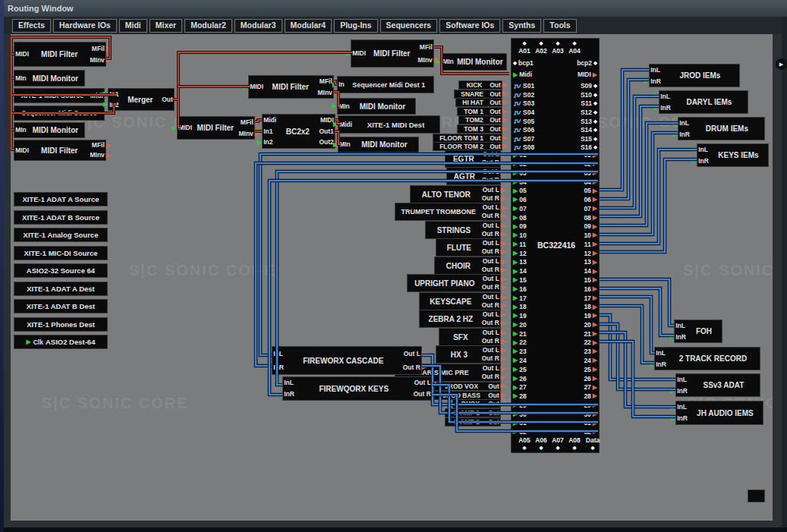 This screenshot has width=787, height=532. I want to click on channel-26-output-port: 26▶, so click(590, 379).